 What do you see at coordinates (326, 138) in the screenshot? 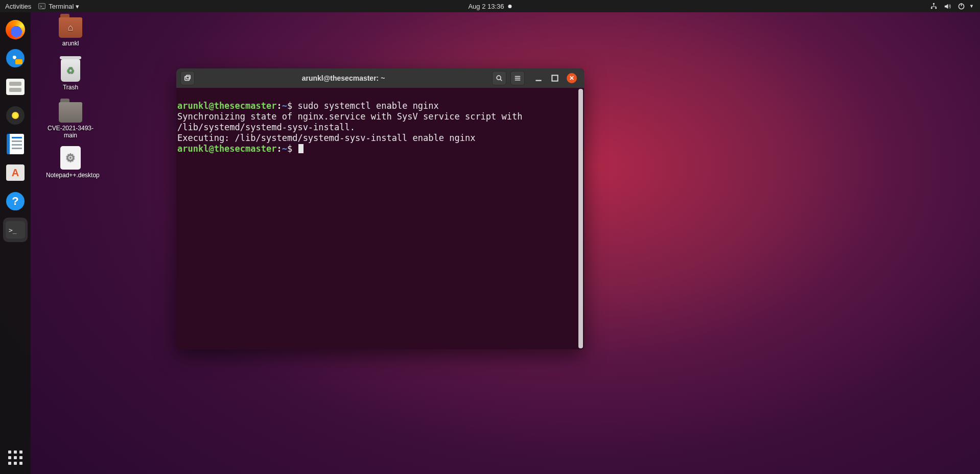
I see `terminal-output: Executing: /lib/systemd/systemd-sysv-ins…` at bounding box center [326, 138].